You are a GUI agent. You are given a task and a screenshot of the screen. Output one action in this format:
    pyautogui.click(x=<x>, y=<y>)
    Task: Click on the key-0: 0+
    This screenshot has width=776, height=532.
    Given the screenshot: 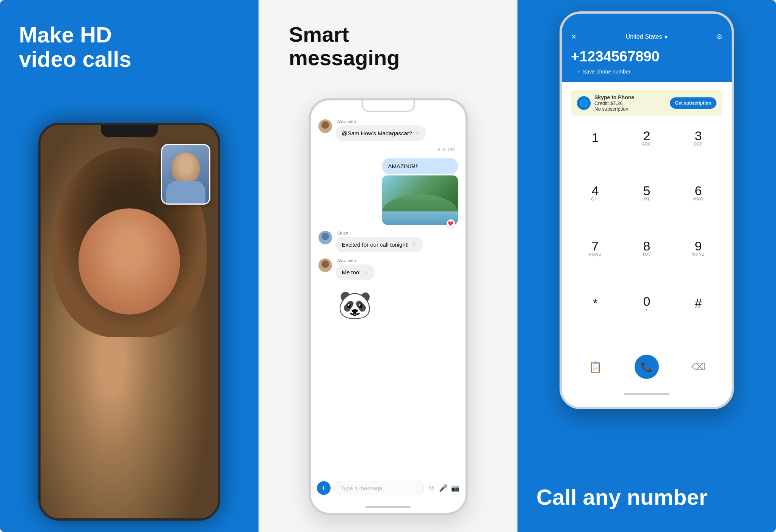 What is the action you would take?
    pyautogui.click(x=647, y=303)
    